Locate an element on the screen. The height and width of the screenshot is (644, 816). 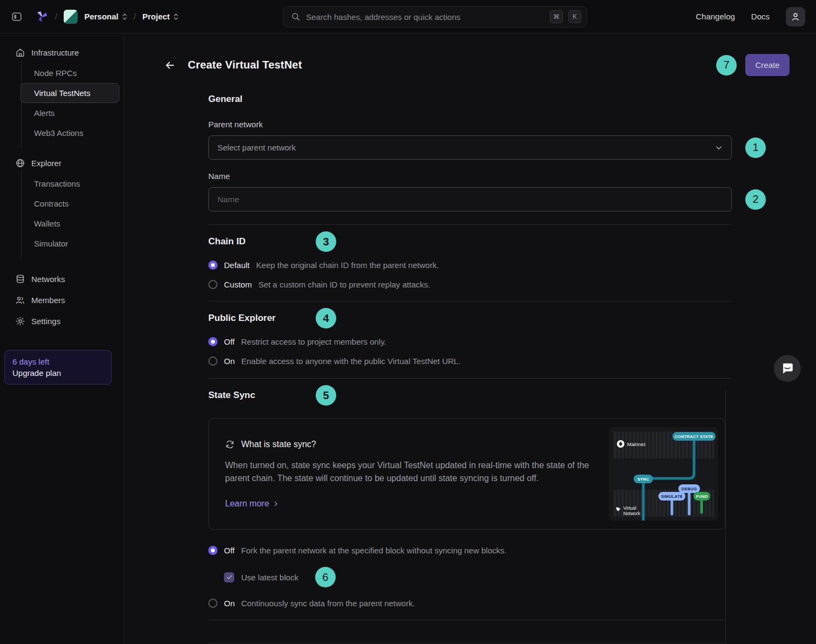
radio-sync-on is located at coordinates (213, 603).